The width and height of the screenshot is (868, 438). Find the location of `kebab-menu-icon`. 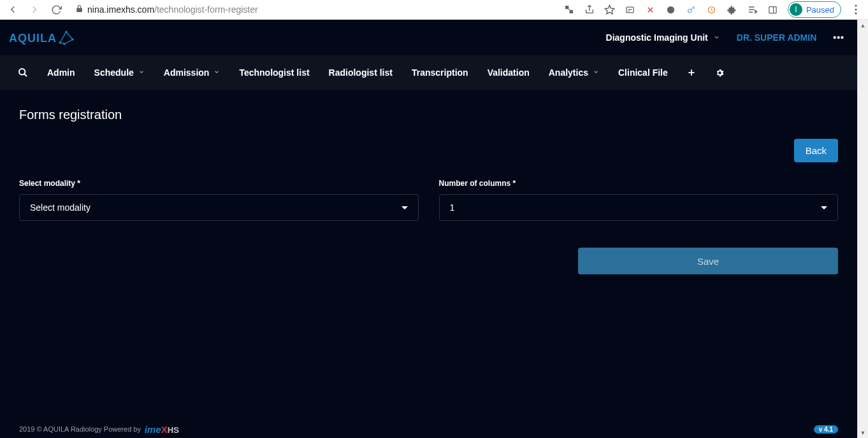

kebab-menu-icon is located at coordinates (856, 10).